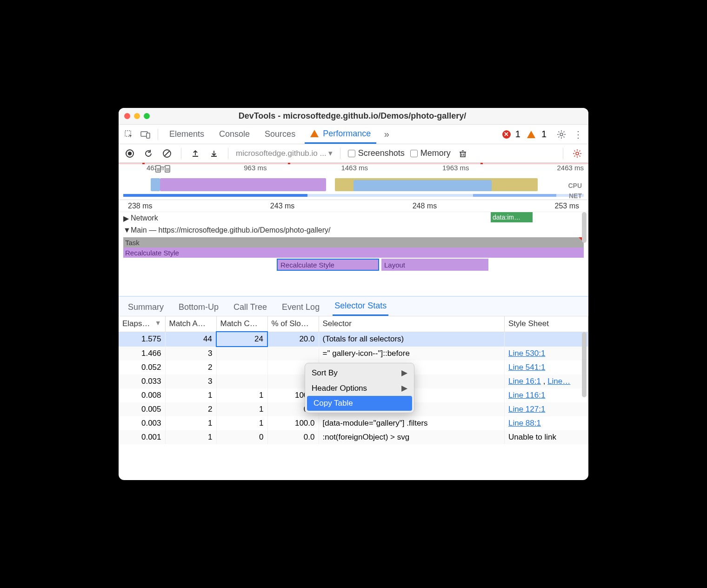  I want to click on col-match-a: Match A…, so click(191, 324).